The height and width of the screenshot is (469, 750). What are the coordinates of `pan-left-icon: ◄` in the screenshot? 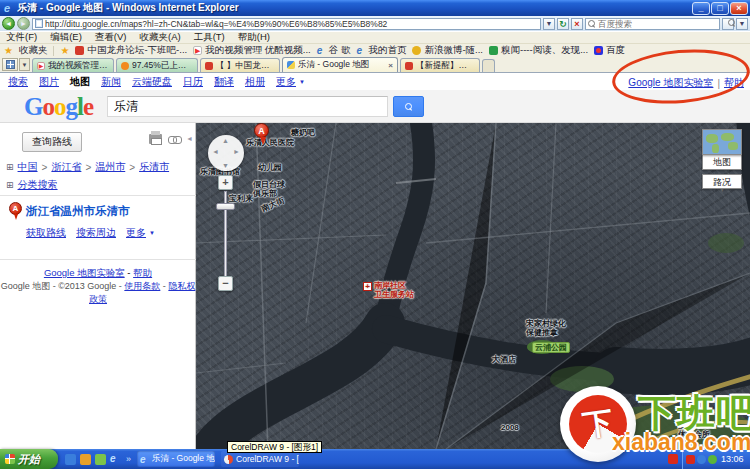 It's located at (216, 152).